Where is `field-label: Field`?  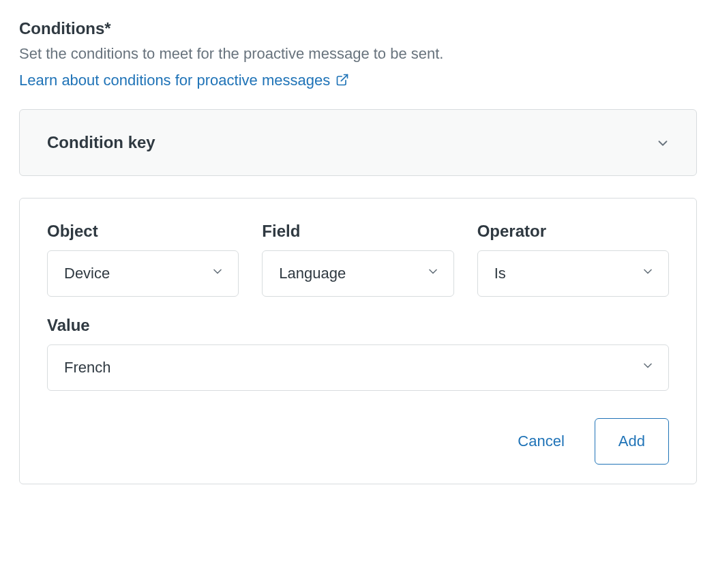 field-label: Field is located at coordinates (357, 231).